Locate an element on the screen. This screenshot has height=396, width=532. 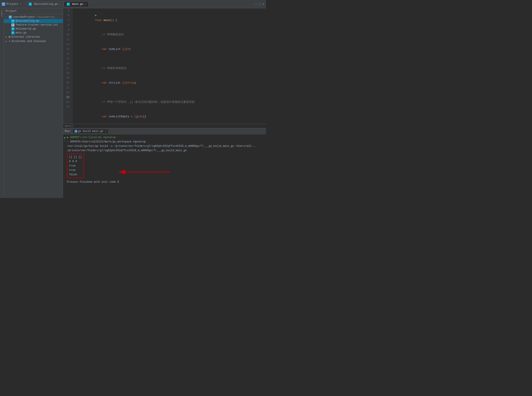
sidebar-header: Project is located at coordinates (33, 11).